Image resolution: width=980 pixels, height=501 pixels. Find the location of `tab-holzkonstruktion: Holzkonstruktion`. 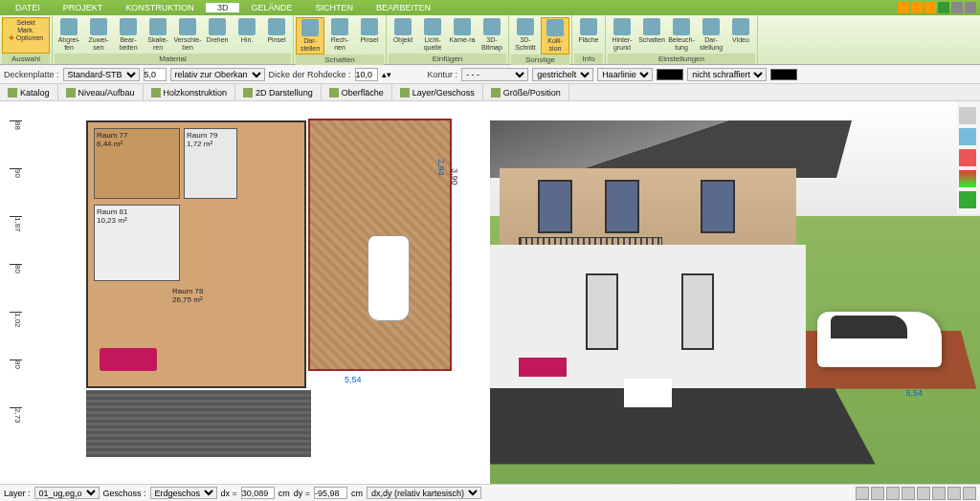

tab-holzkonstruktion: Holzkonstruktion is located at coordinates (189, 92).